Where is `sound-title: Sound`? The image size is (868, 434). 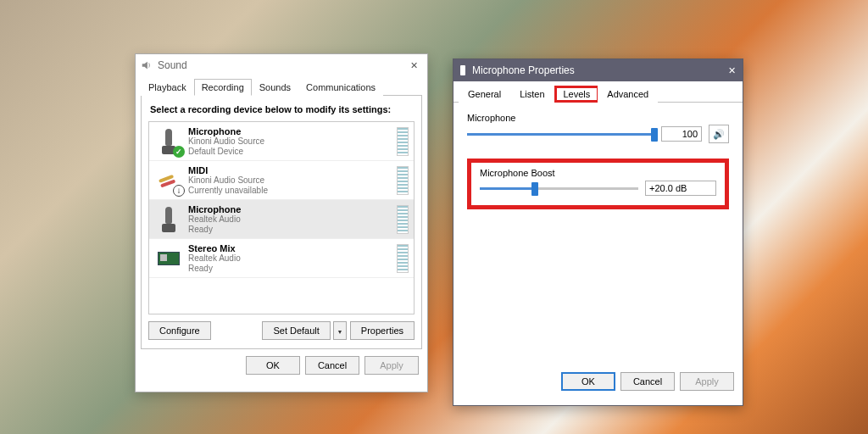
sound-title: Sound is located at coordinates (173, 65).